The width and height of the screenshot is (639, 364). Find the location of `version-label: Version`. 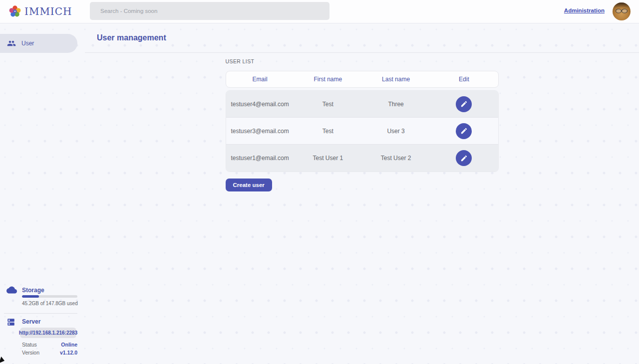

version-label: Version is located at coordinates (31, 353).